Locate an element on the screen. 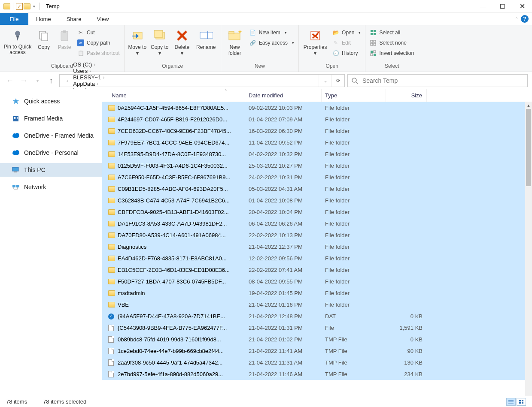  up-button: ↑ is located at coordinates (51, 81).